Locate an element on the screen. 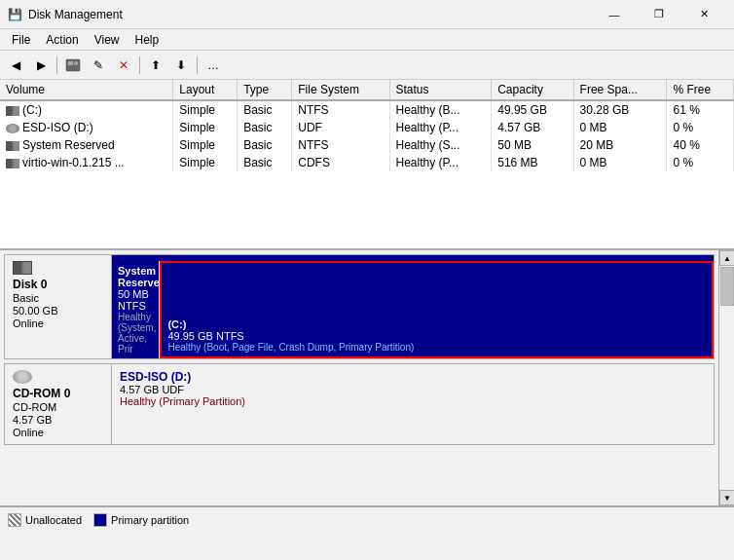 This screenshot has width=734, height=560. table-row: virtio-win-0.1.215 ... Simple Basic CDFS… is located at coordinates (367, 163).